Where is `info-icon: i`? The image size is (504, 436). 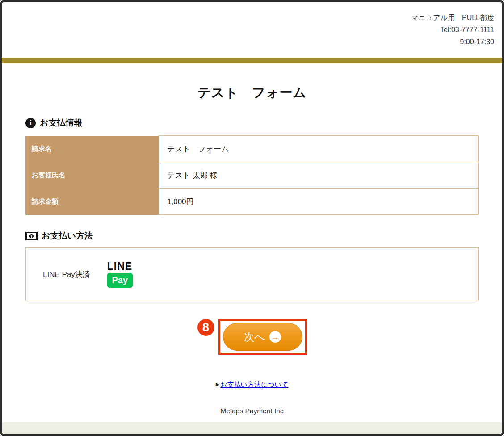
info-icon: i is located at coordinates (30, 123).